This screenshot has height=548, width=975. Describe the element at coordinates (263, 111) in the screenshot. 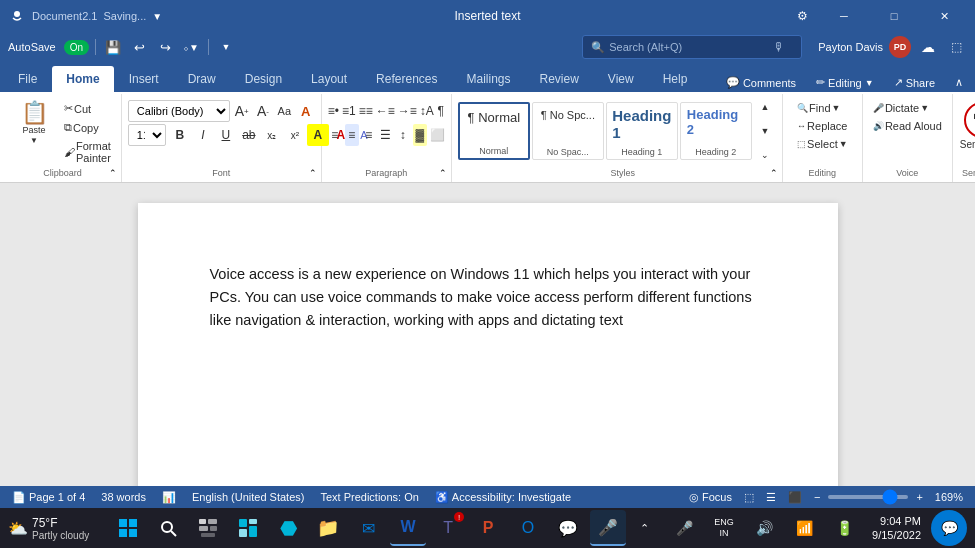

I see `font-shrink-button: A-` at that location.